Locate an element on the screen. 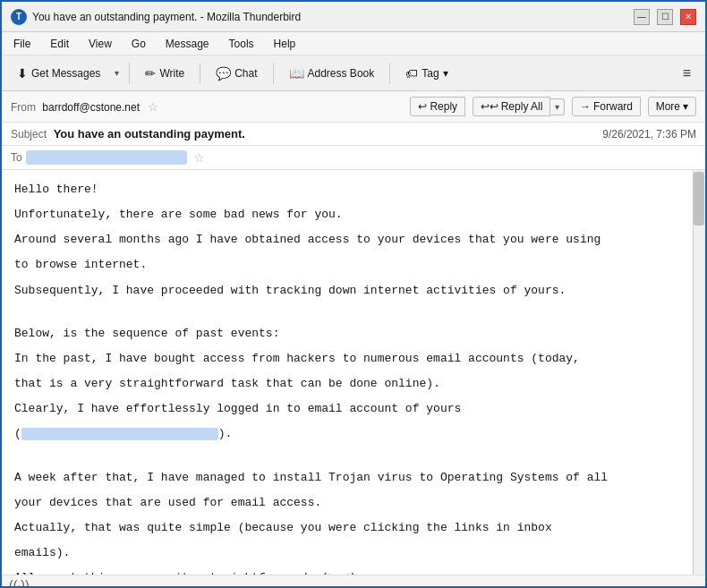  get-messages-icon: ⬇ is located at coordinates (22, 73).